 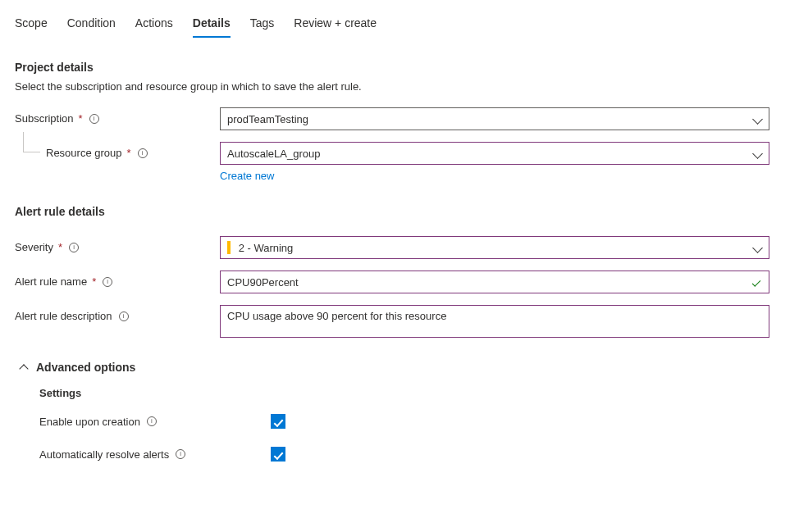 What do you see at coordinates (495, 119) in the screenshot?
I see `subscription-dropdown: prodTeamTesting` at bounding box center [495, 119].